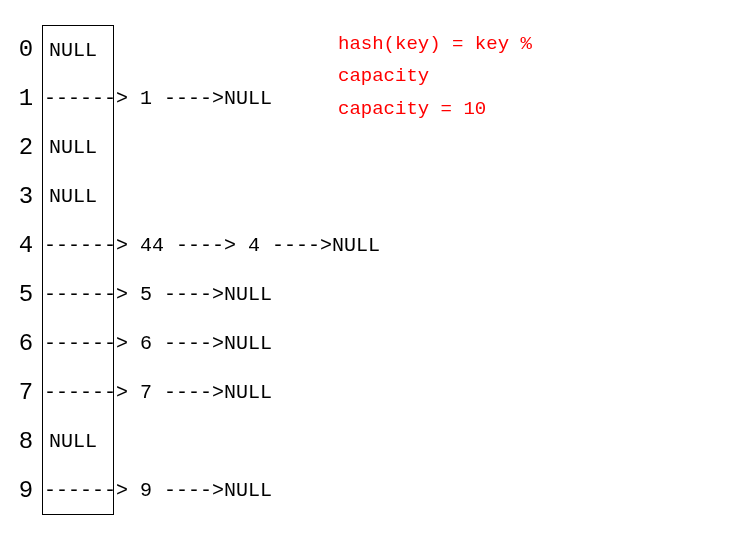 This screenshot has height=538, width=736. Describe the element at coordinates (195, 392) in the screenshot. I see `table-row: 7 ------> 7 ---->NULL` at that location.